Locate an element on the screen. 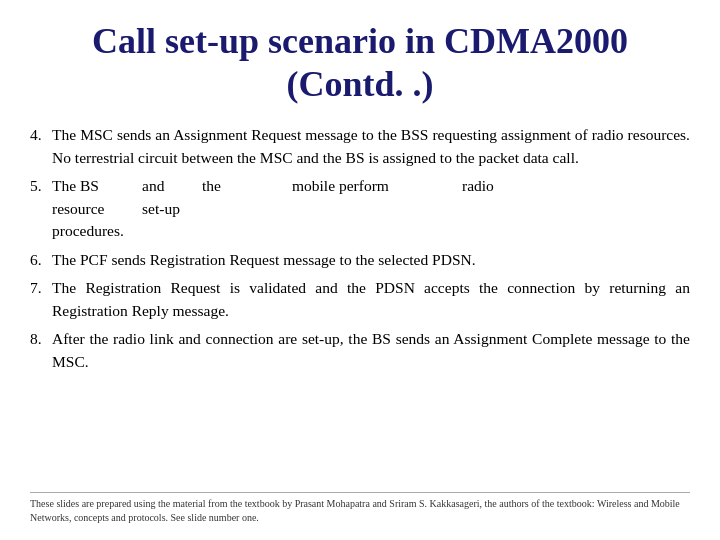 This screenshot has width=720, height=540. item-4: 4. The MSC sends an Assignment Request m… is located at coordinates (360, 146).